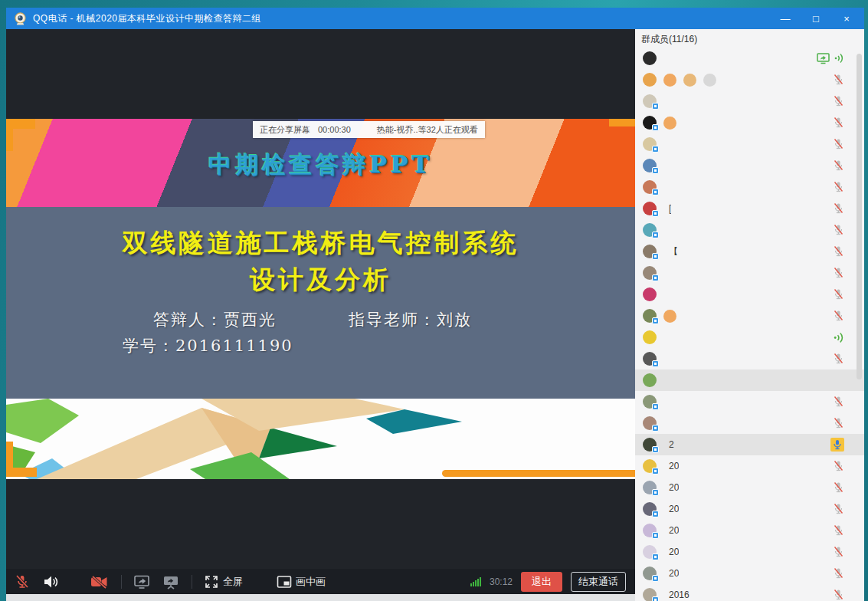  I want to click on exit-button: 退出, so click(542, 582).